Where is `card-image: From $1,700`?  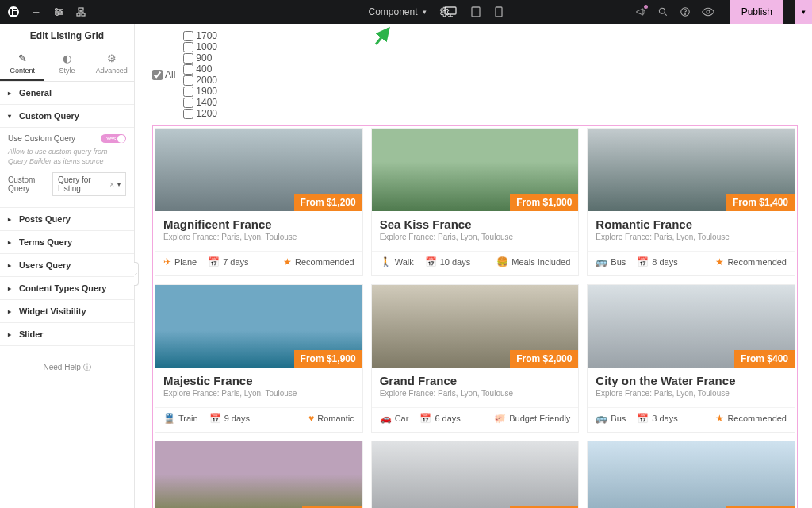 card-image: From $1,700 is located at coordinates (691, 475).